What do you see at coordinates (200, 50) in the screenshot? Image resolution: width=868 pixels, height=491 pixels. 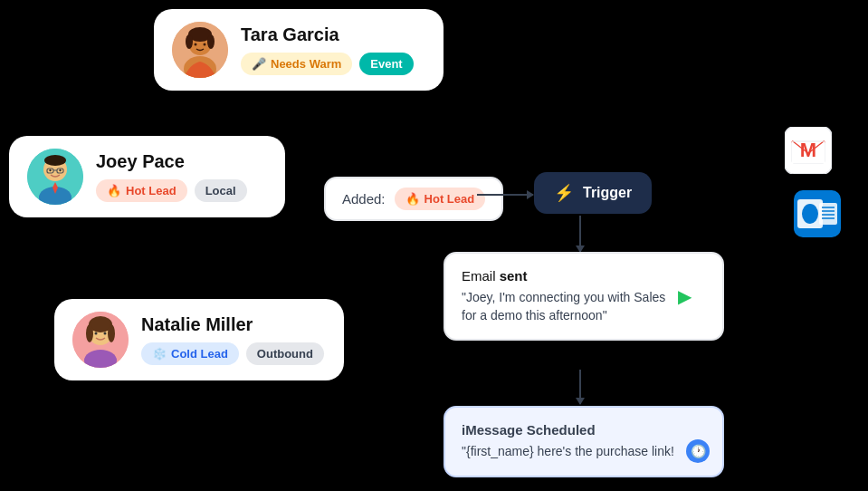 I see `avatar-tara` at bounding box center [200, 50].